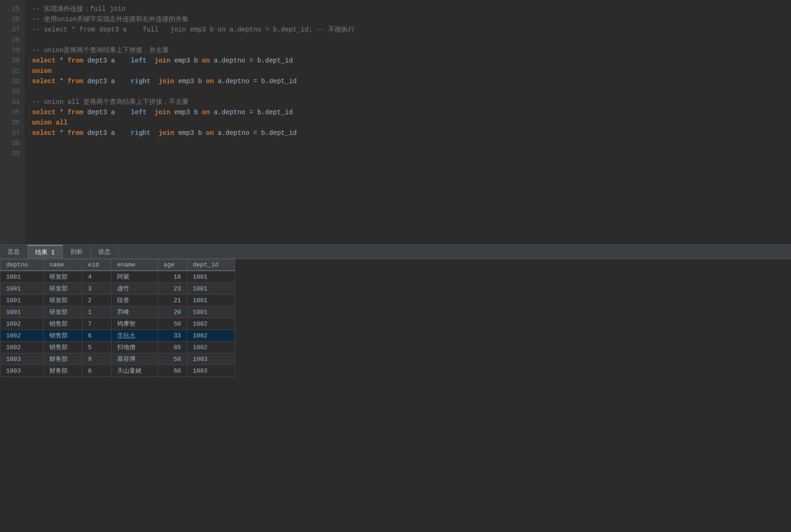 The width and height of the screenshot is (791, 532). What do you see at coordinates (63, 359) in the screenshot?
I see `table-cell: 财务部` at bounding box center [63, 359].